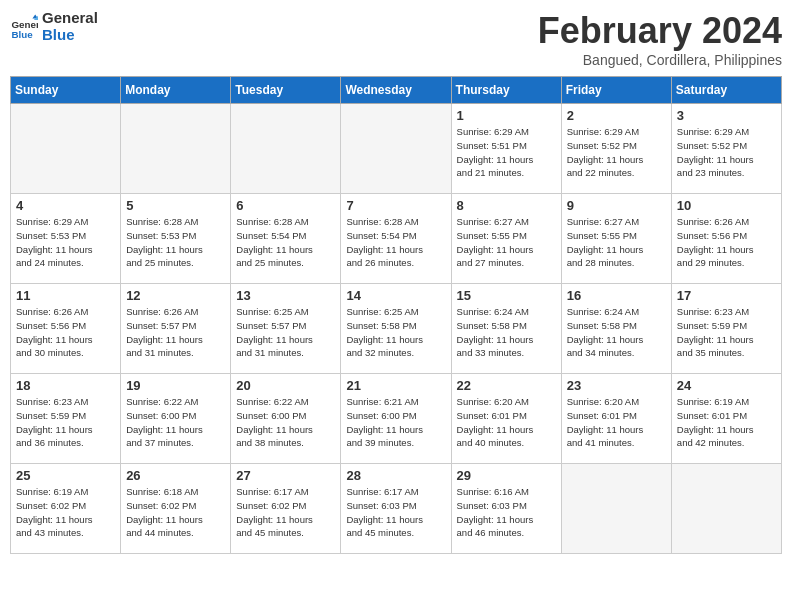  What do you see at coordinates (726, 206) in the screenshot?
I see `day-number: 10` at bounding box center [726, 206].